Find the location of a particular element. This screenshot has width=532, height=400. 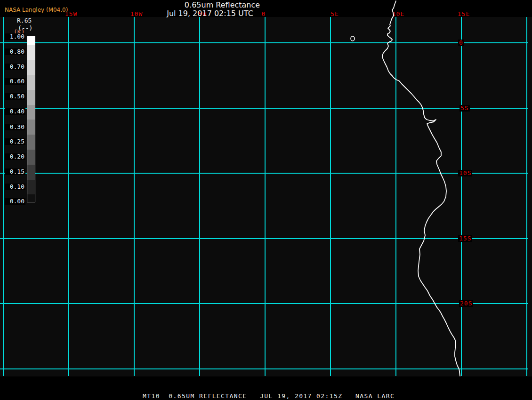

nasa-credit-label: NASA Langley (M04.0) is located at coordinates (36, 10).